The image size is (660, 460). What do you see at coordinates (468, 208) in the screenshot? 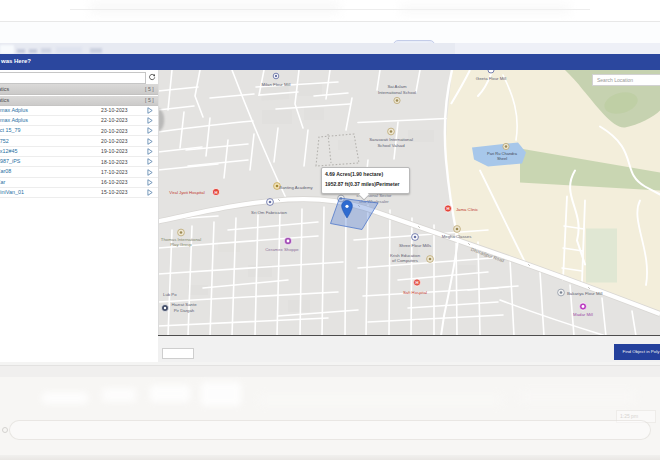
I see `svg-text: Jama Clinic` at bounding box center [468, 208].